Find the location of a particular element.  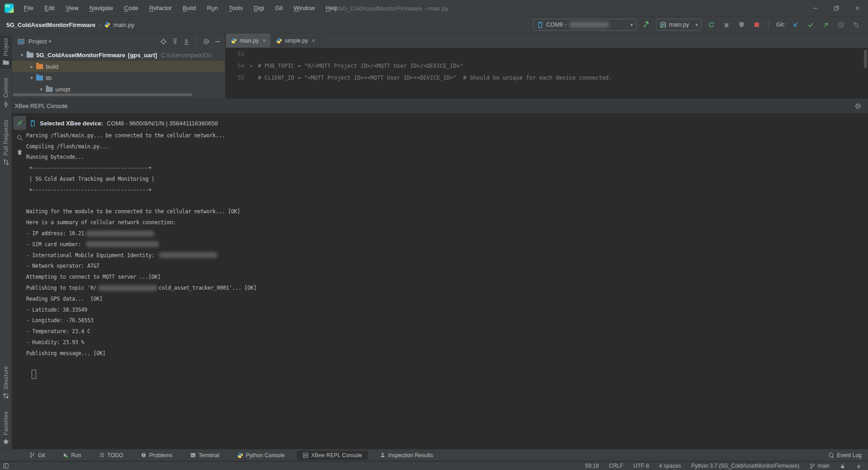

minimize-button is located at coordinates (815, 8).